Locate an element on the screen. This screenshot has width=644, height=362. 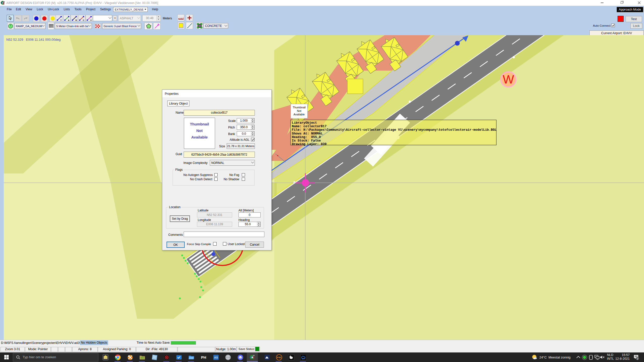
svg-text: V is located at coordinates (91, 20).